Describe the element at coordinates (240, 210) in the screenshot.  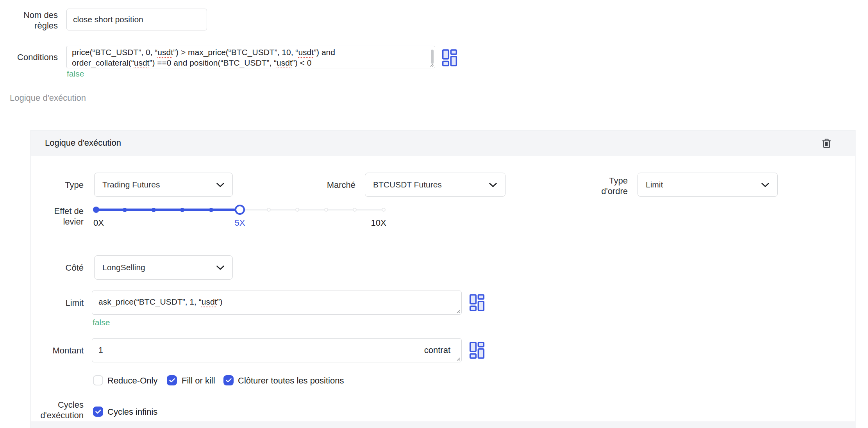
I see `leverage-slider` at that location.